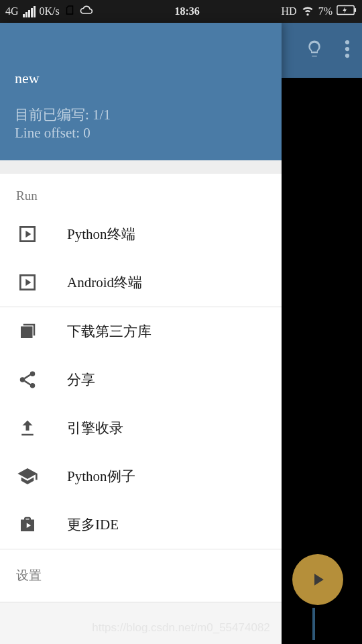  I want to click on cloud-icon, so click(86, 11).